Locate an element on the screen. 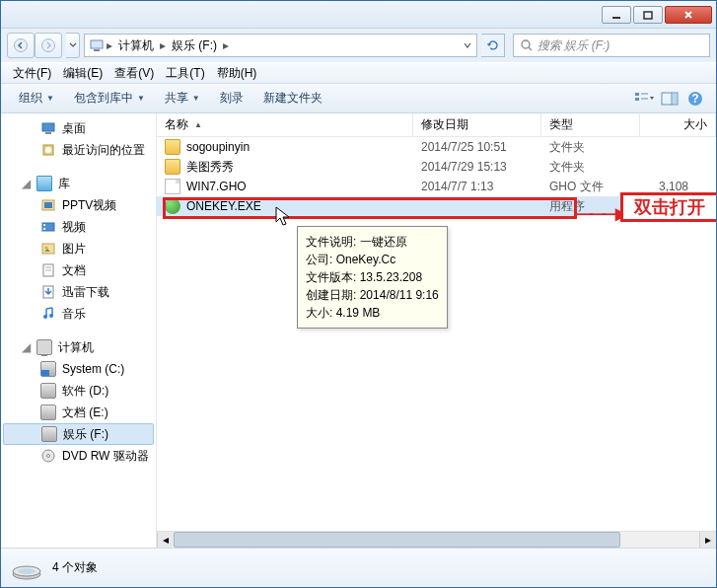 The image size is (717, 588). menu-edit: 编辑(E) is located at coordinates (83, 73).